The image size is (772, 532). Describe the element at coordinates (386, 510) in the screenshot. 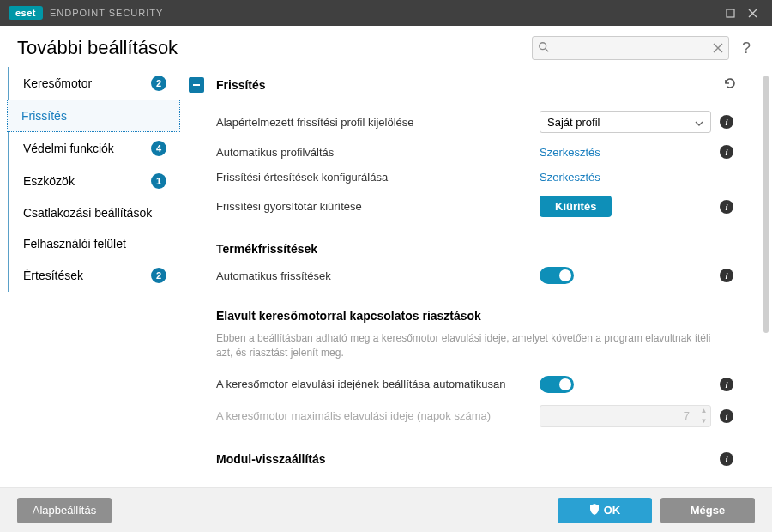

I see `footer: Alapbeállítás OK Mégse` at that location.